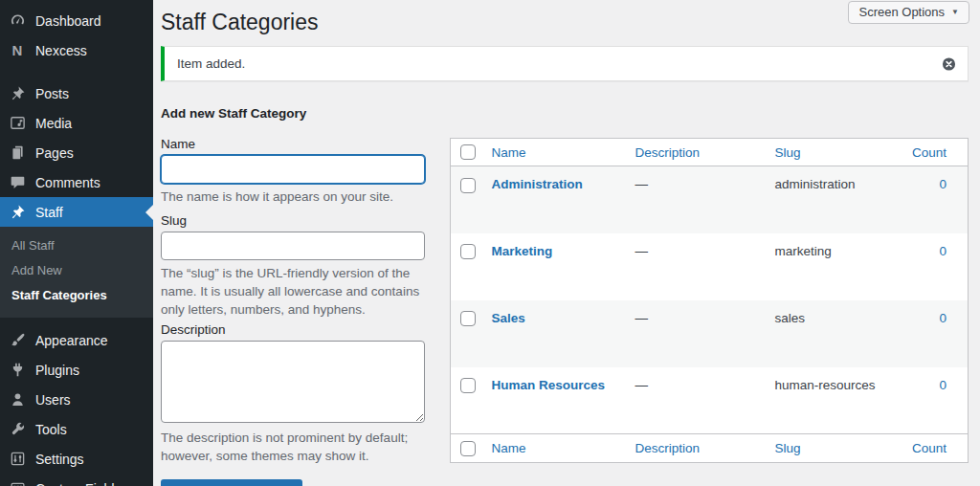 This screenshot has height=486, width=980. I want to click on category-name-link: Marketing, so click(523, 251).